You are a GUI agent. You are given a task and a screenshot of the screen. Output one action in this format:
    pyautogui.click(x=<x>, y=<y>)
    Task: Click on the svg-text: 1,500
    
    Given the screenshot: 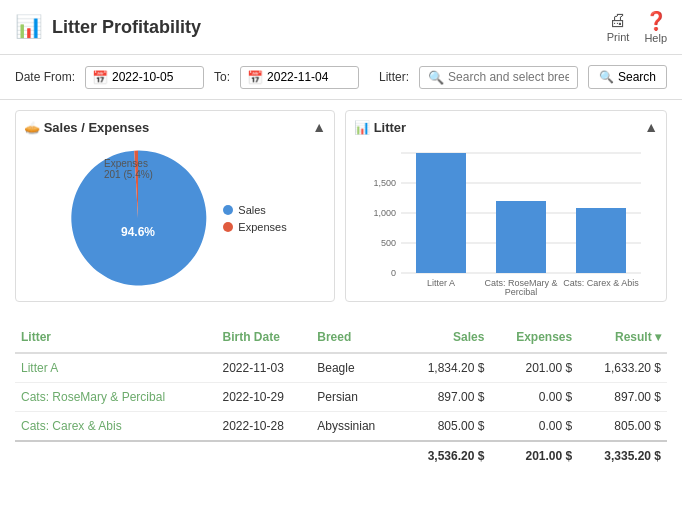 What is the action you would take?
    pyautogui.click(x=384, y=183)
    